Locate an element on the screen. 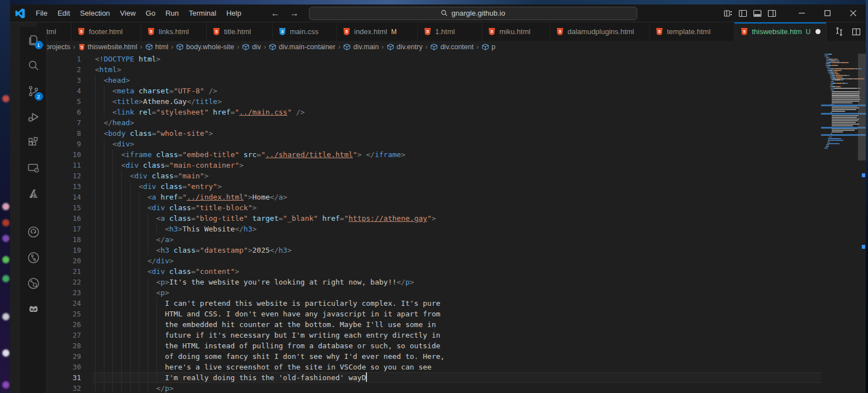 The height and width of the screenshot is (393, 868). sidebar-item-explorer: 1 is located at coordinates (34, 40).